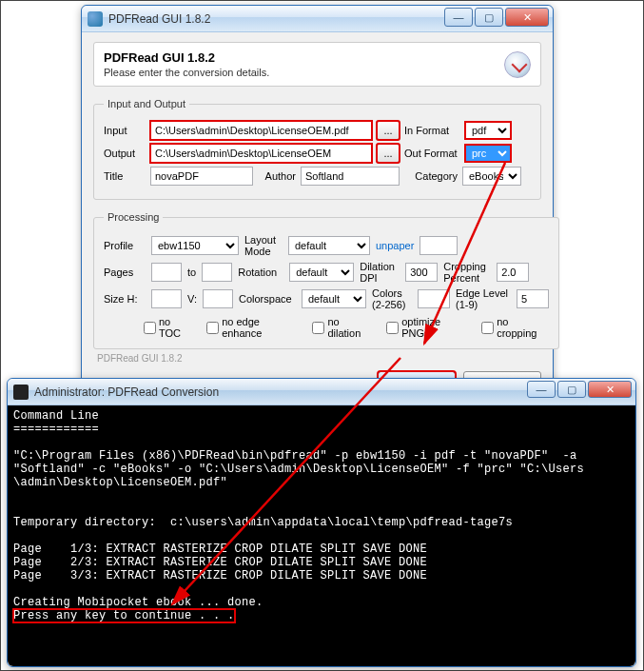 The image size is (644, 671). Describe the element at coordinates (95, 19) in the screenshot. I see `app-favicon` at that location.